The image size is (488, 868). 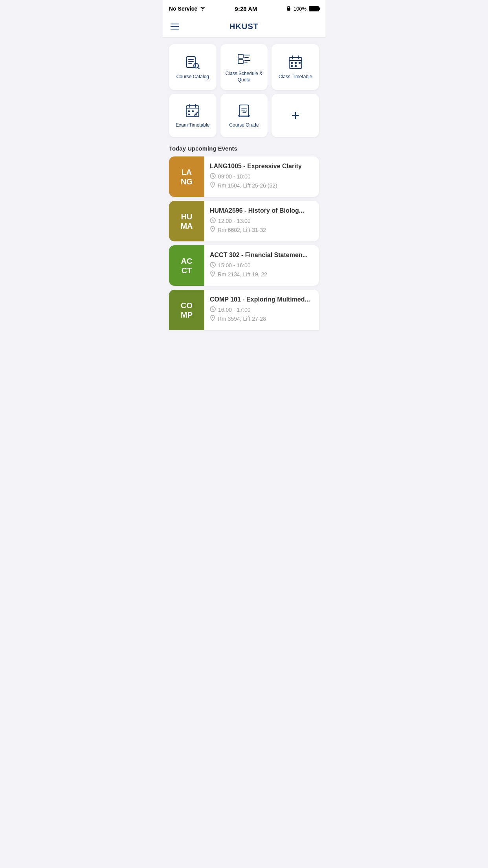 What do you see at coordinates (262, 266) in the screenshot?
I see `event-info-acct: ACCT 302 - Financial Statemen... 15:00 -…` at bounding box center [262, 266].